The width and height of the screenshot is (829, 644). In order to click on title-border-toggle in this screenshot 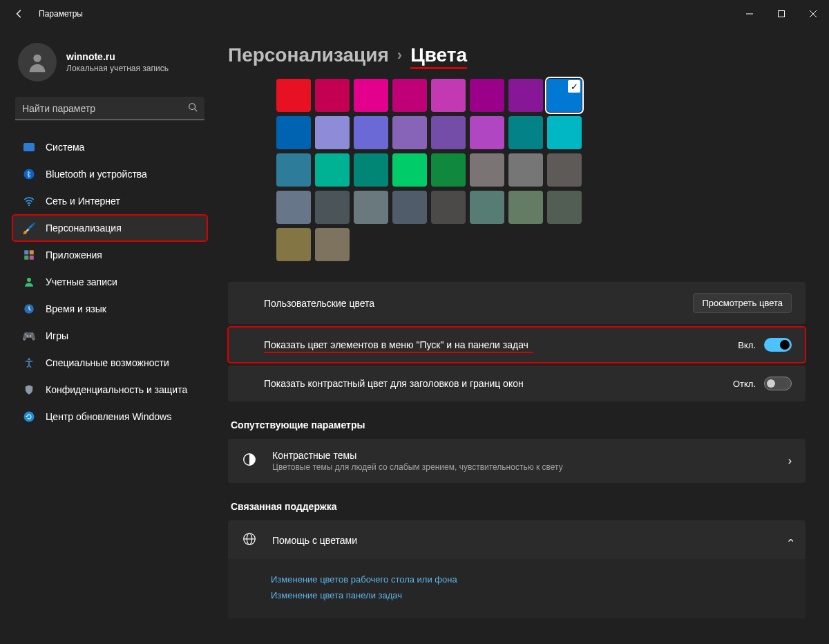, I will do `click(778, 383)`.